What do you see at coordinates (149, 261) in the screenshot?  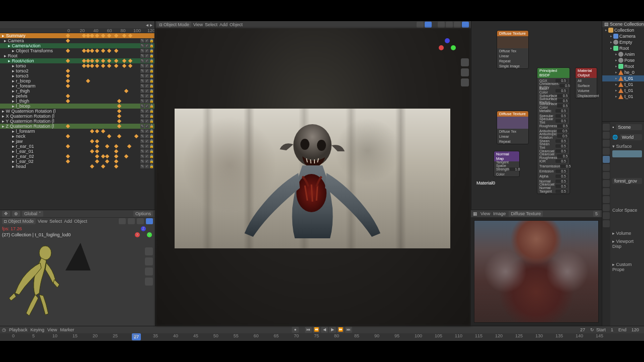 I see `pan-icon` at bounding box center [149, 261].